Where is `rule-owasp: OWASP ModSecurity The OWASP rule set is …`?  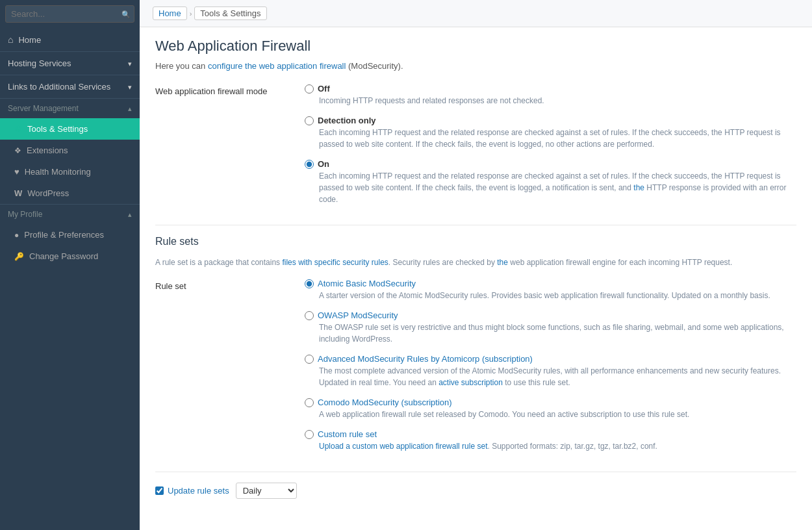 rule-owasp: OWASP ModSecurity The OWASP rule set is … is located at coordinates (551, 327).